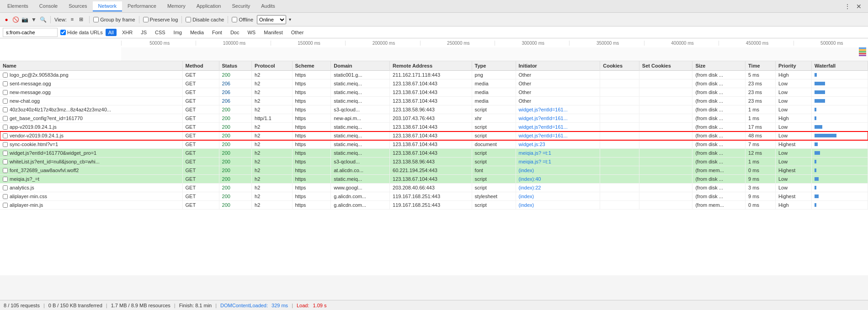 This screenshot has width=868, height=310. Describe the element at coordinates (434, 119) in the screenshot. I see `table-row: get_base_config?ent_id=161770 GET 200 ht…` at that location.